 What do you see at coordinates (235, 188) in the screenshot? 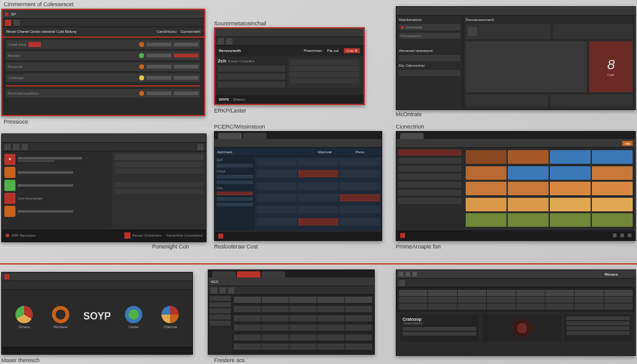
I see `side-item: Otos` at bounding box center [235, 188].